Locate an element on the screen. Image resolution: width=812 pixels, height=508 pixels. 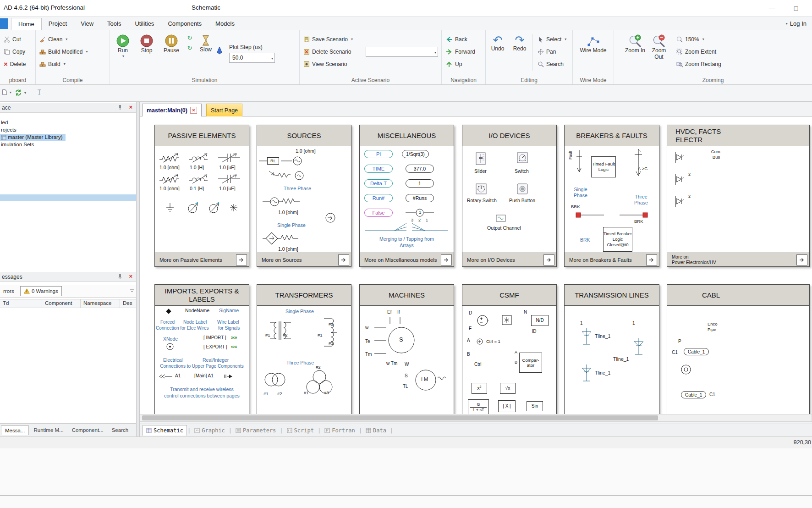
stop-button: Stop is located at coordinates (147, 44).